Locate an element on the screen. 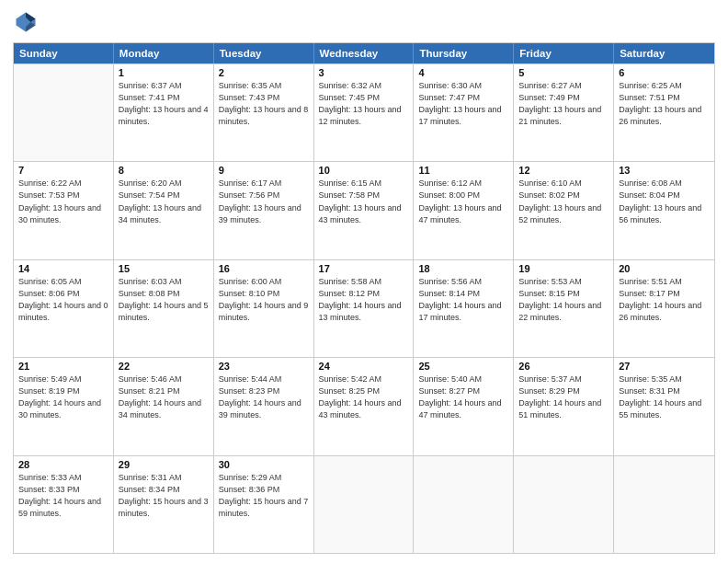  day-number: 21 is located at coordinates (63, 366).